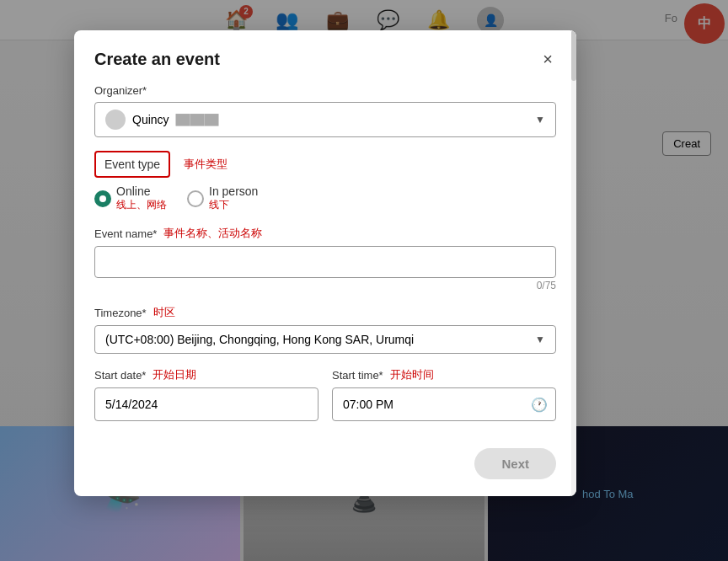 The height and width of the screenshot is (561, 728). I want to click on modal-header: Create an event ×, so click(325, 56).